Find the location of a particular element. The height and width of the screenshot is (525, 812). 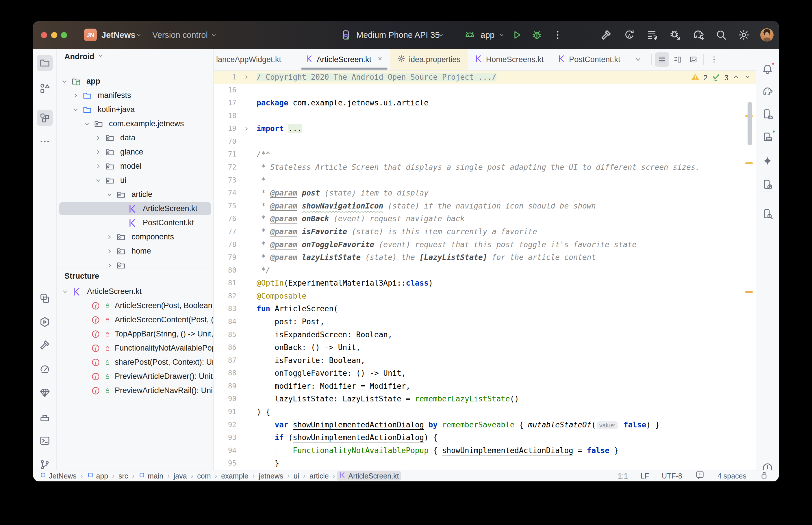

breadcrumb-jetnews: jetnews is located at coordinates (271, 476).